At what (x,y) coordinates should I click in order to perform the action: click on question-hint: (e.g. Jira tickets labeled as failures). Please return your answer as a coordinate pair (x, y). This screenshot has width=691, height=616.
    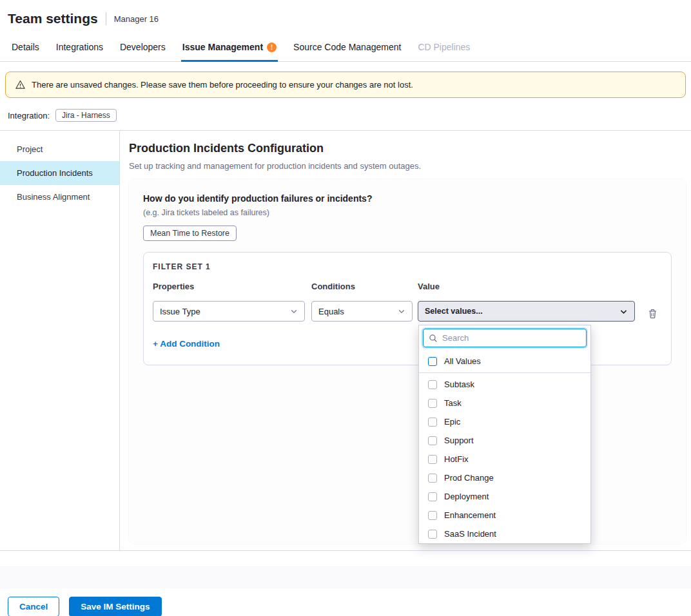
    Looking at the image, I should click on (407, 213).